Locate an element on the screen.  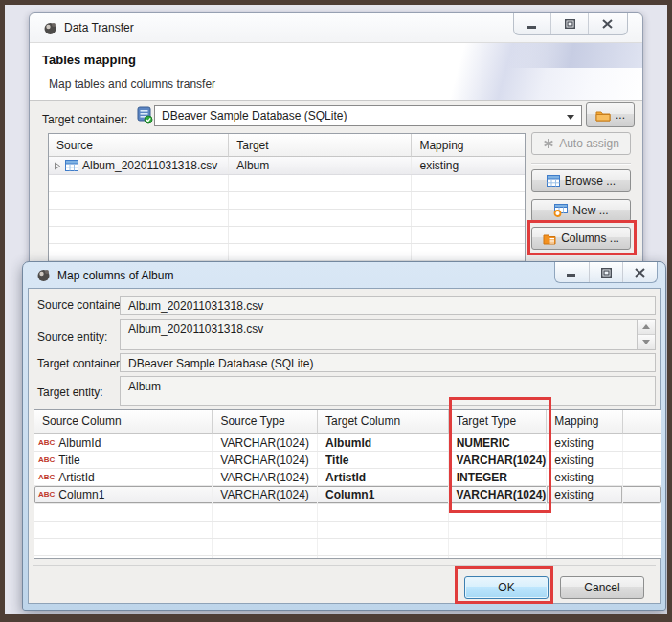
new-button: New ... is located at coordinates (581, 211).